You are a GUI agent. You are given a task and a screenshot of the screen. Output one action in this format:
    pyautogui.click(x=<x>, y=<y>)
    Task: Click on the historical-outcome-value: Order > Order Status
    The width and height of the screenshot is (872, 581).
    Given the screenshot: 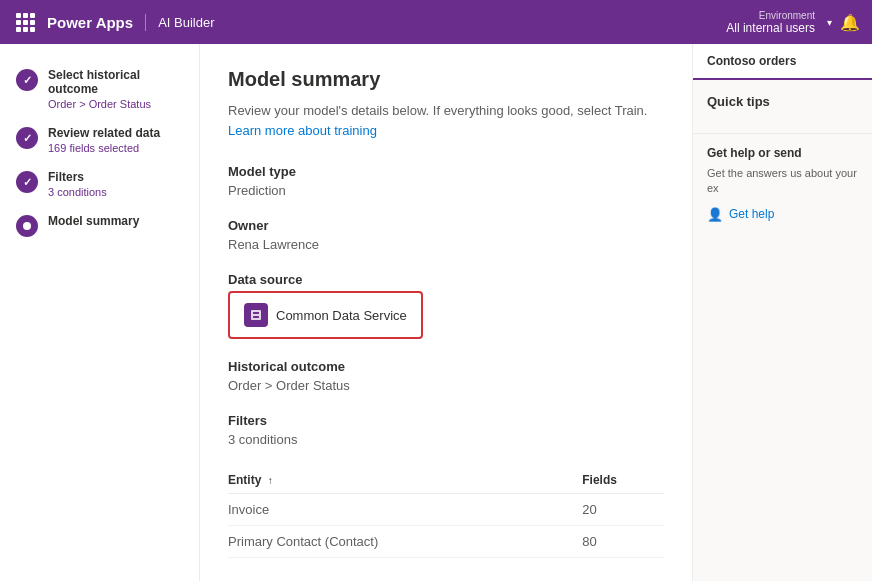 What is the action you would take?
    pyautogui.click(x=446, y=386)
    